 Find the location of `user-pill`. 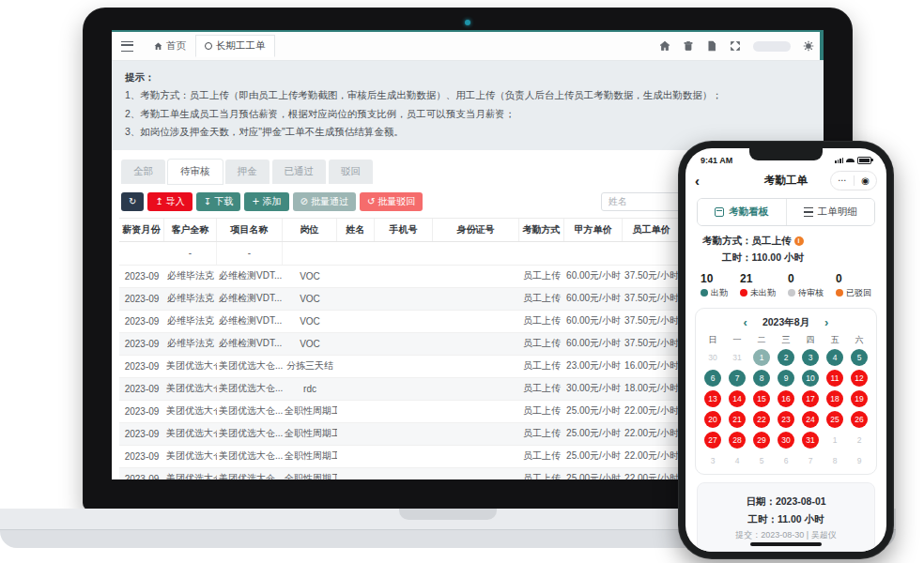

user-pill is located at coordinates (772, 47).